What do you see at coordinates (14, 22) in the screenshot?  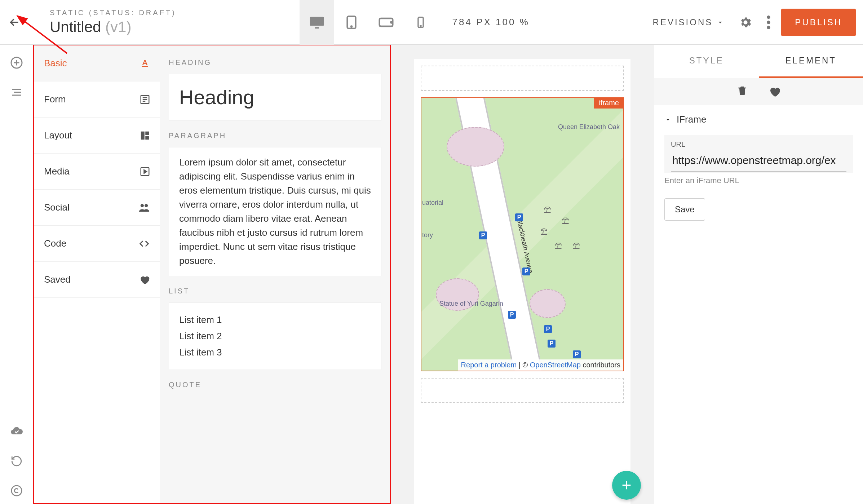 I see `back-button` at bounding box center [14, 22].